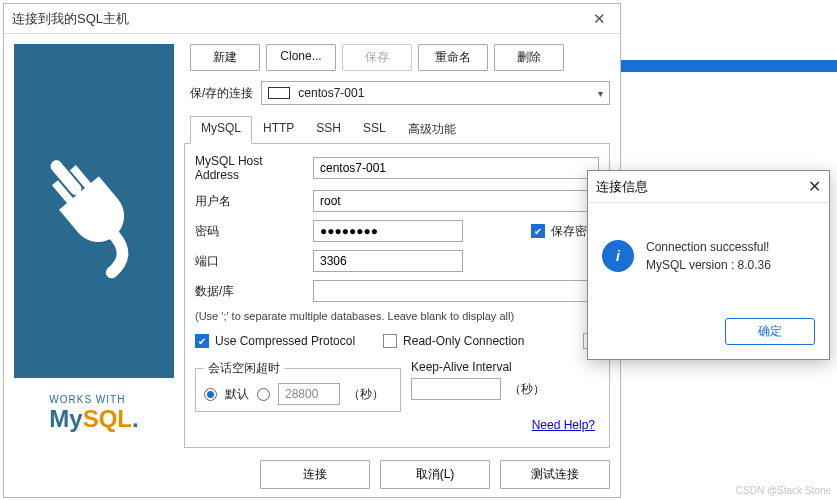  What do you see at coordinates (210, 394) in the screenshot?
I see `timeout-default-radio` at bounding box center [210, 394].